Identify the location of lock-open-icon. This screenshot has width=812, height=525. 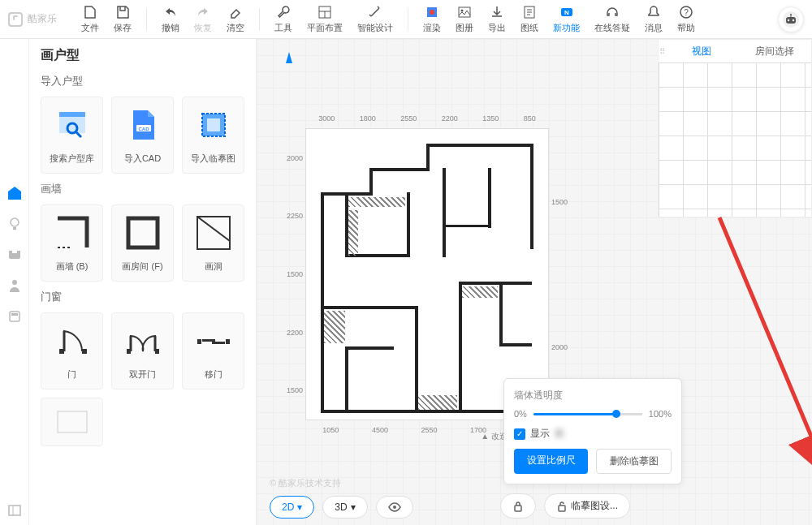
(562, 506).